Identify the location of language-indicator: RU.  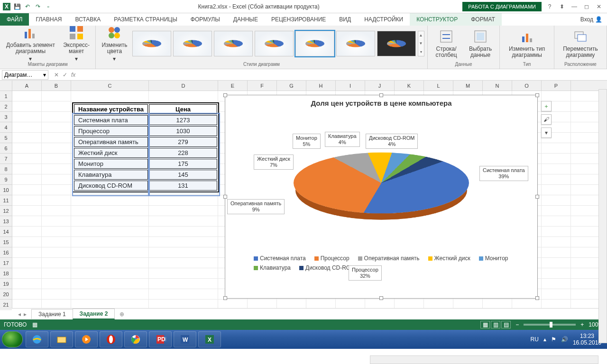
(535, 339).